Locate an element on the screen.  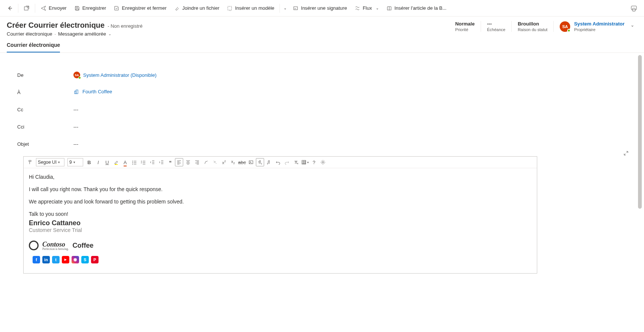
subject-value: --- is located at coordinates (305, 144).